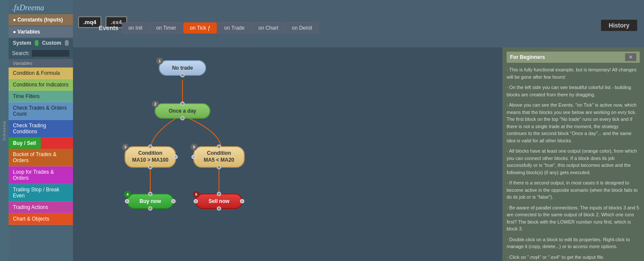 This screenshot has width=644, height=261. I want to click on node-cond2-output, so click(219, 167).